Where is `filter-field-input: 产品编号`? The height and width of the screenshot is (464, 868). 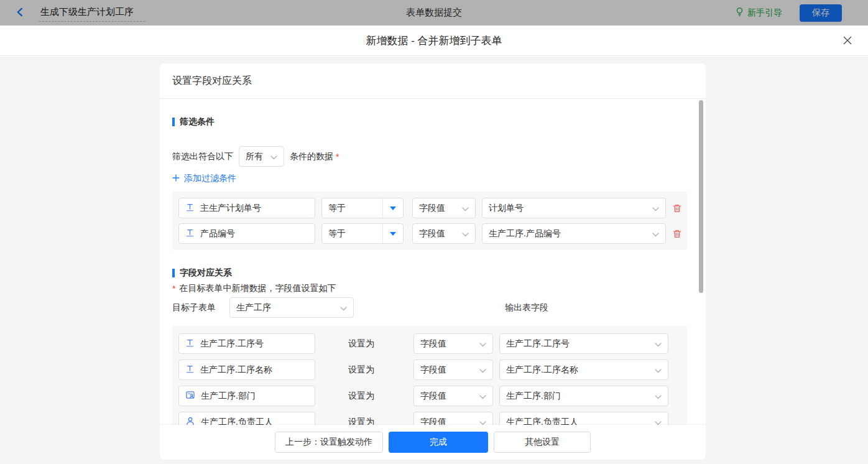 filter-field-input: 产品编号 is located at coordinates (247, 234).